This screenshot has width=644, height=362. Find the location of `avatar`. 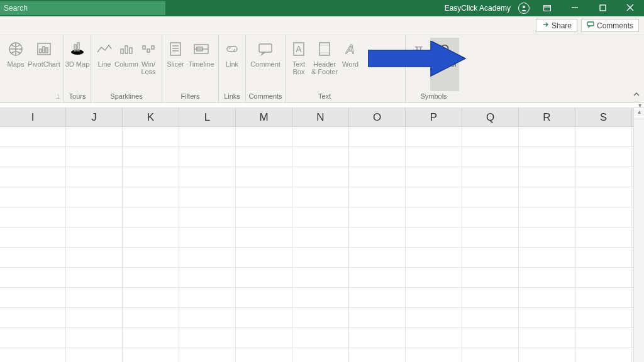

avatar is located at coordinates (524, 8).